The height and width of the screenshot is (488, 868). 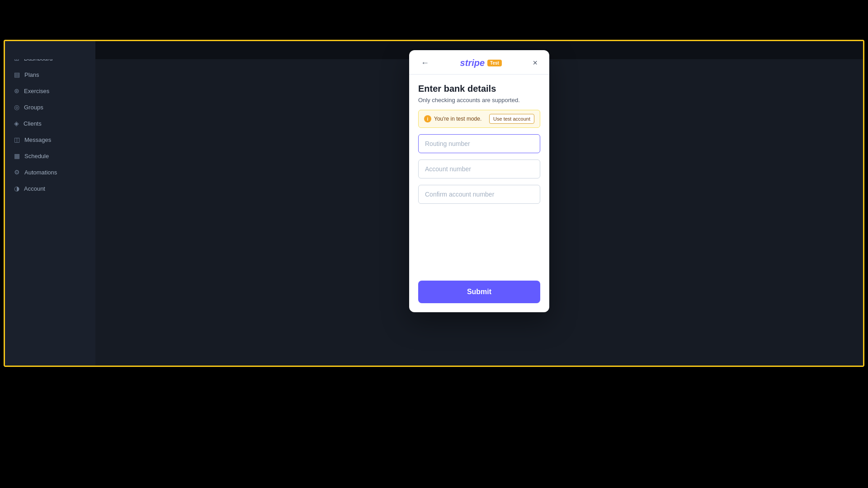 I want to click on close-button: ×, so click(x=535, y=63).